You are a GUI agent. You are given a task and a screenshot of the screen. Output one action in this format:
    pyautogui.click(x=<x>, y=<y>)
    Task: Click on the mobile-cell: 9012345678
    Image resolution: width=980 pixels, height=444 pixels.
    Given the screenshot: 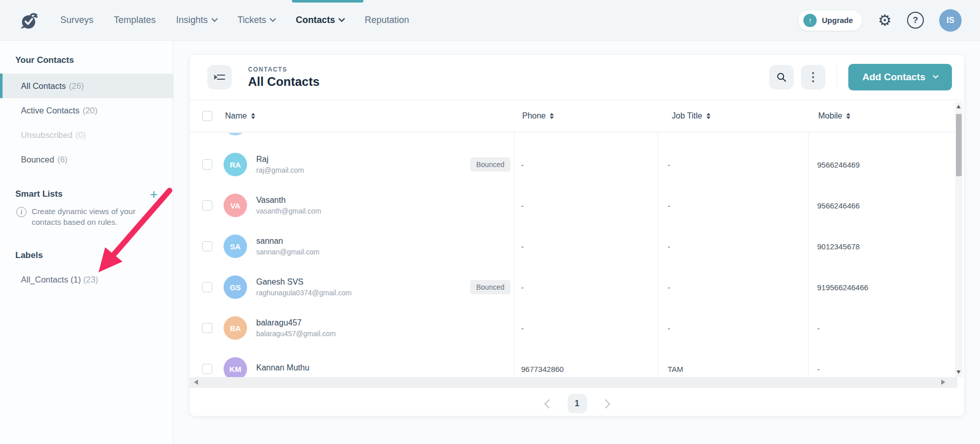 What is the action you would take?
    pyautogui.click(x=838, y=246)
    